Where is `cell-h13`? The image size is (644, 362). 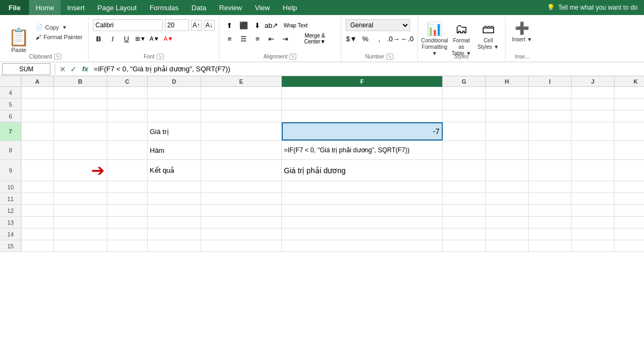
cell-h13 is located at coordinates (507, 222).